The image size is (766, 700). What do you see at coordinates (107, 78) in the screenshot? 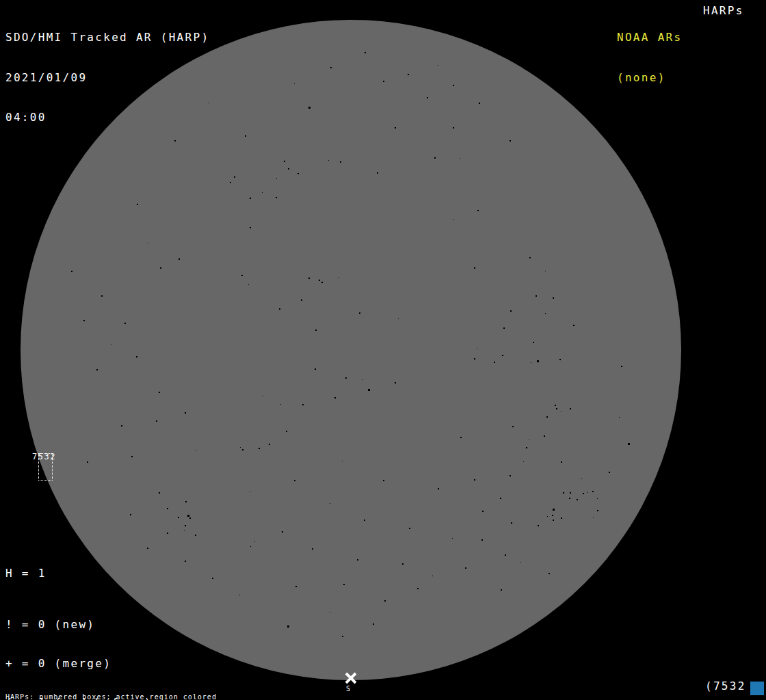
I see `title-block: SDO/HMI Tracked AR (HARP) 2021/01/09 04:…` at bounding box center [107, 78].